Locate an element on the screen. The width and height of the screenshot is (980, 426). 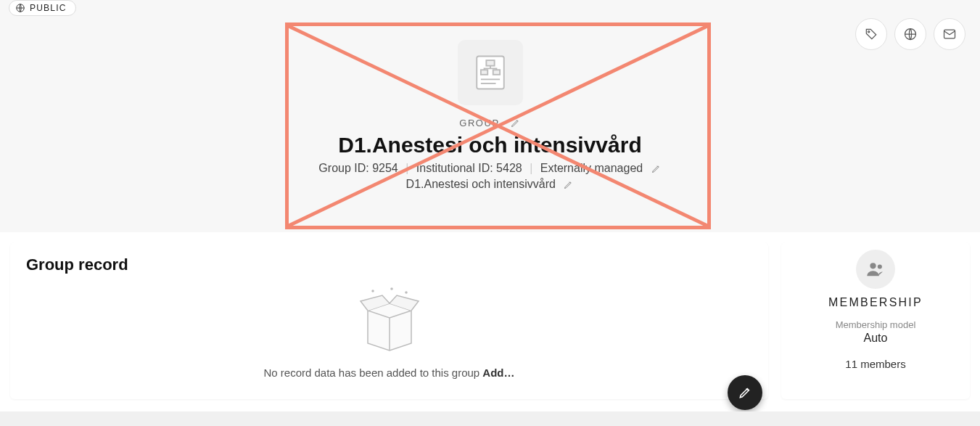
group-thumbnail is located at coordinates (490, 73).